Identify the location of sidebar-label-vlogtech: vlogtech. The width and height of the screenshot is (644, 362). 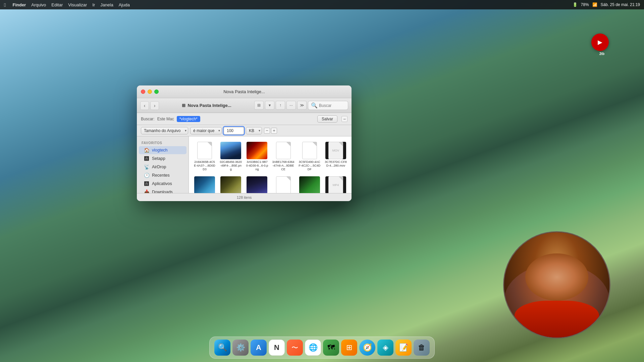
(160, 150).